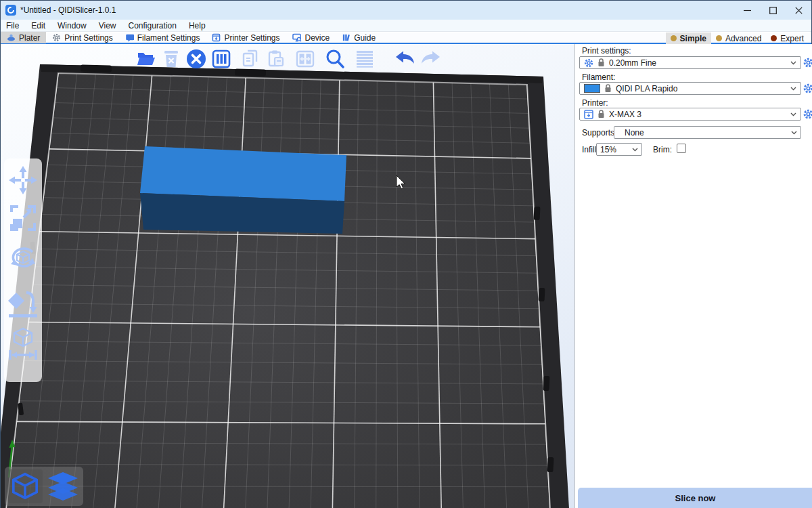  What do you see at coordinates (695, 498) in the screenshot?
I see `slice-now-button: Slice now` at bounding box center [695, 498].